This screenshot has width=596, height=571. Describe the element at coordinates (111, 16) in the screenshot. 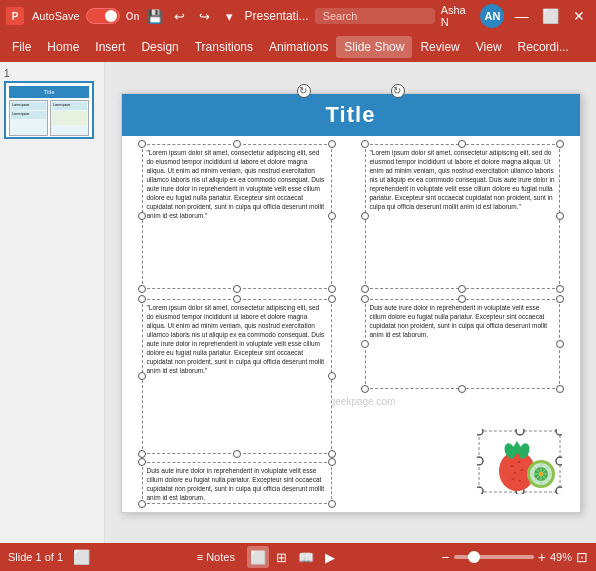

I see `autosave-knob` at that location.